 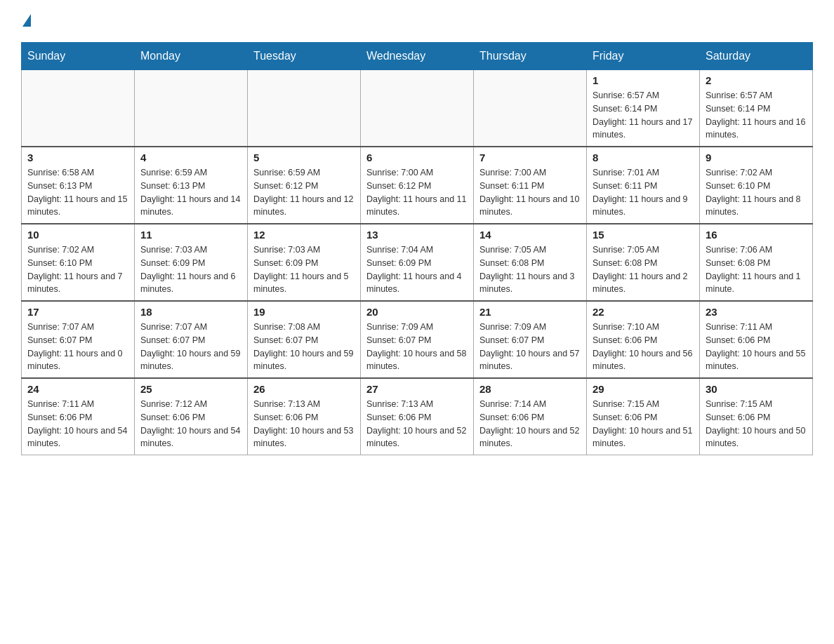 I want to click on calendar-cell: 21Sunrise: 7:09 AMSunset: 6:07 PMDayligh…, so click(x=531, y=340).